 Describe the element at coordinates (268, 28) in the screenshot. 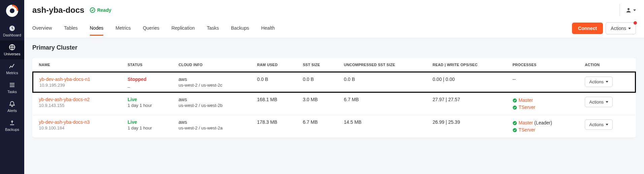

I see `tab-health: Health` at that location.